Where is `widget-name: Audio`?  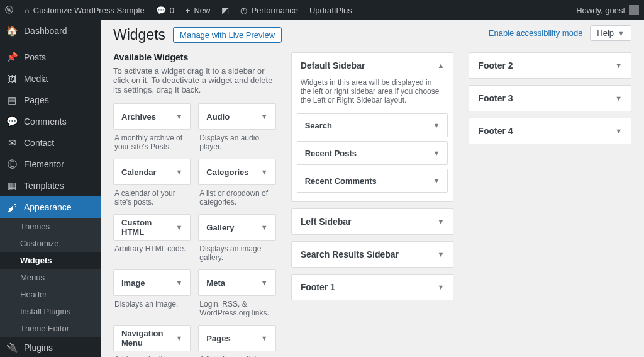
widget-name: Audio is located at coordinates (218, 117).